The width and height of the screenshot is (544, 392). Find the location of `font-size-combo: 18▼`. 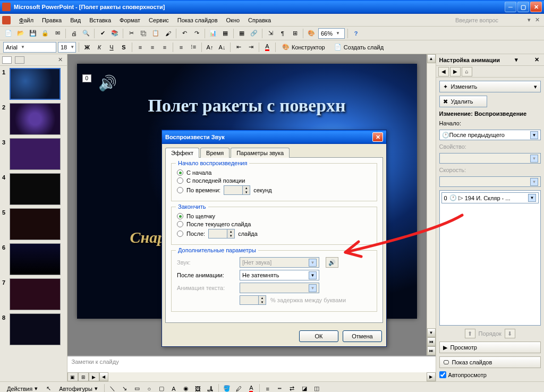

font-size-combo: 18▼ is located at coordinates (67, 47).